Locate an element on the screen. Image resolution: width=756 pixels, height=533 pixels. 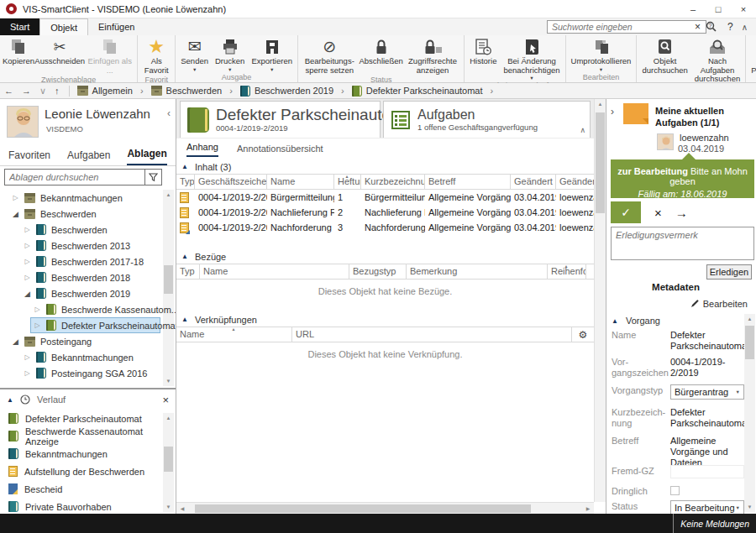
erledigen-button: Erledigen is located at coordinates (729, 272).